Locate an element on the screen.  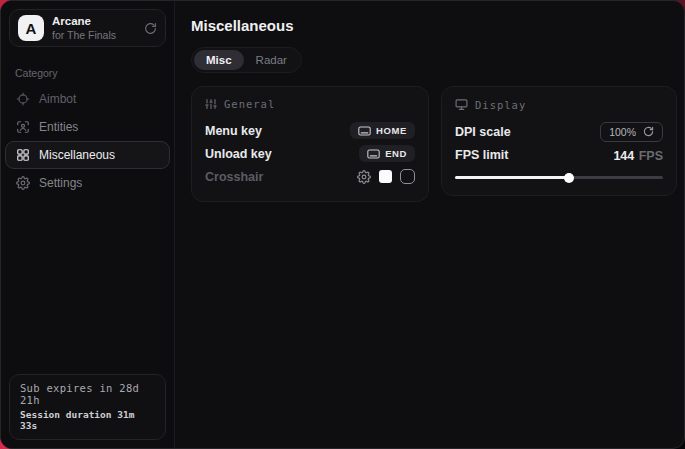
fps-limit-slider is located at coordinates (559, 177).